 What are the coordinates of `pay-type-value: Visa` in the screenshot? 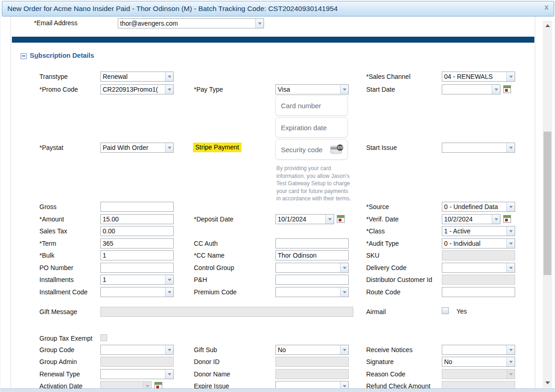 It's located at (308, 89).